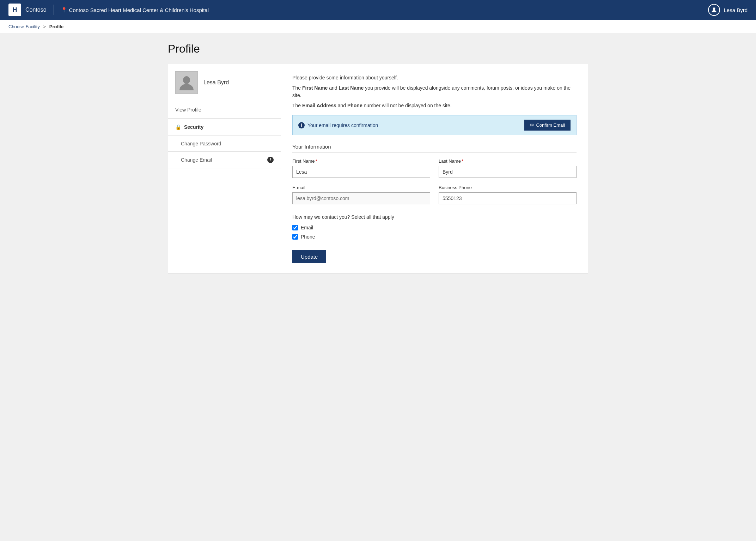 This screenshot has width=756, height=541. Describe the element at coordinates (361, 161) in the screenshot. I see `first-name-label: First Name*` at that location.